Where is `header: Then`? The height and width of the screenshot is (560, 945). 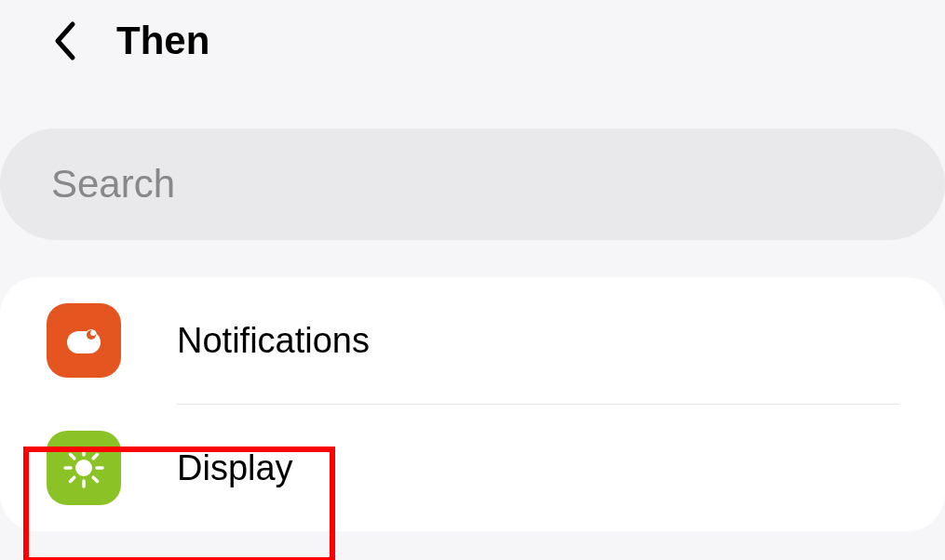 header: Then is located at coordinates (473, 41).